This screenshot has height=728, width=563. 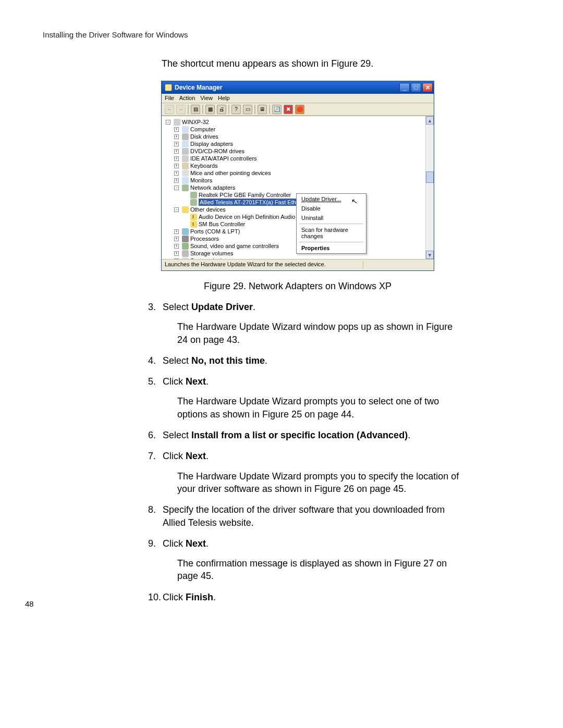 I want to click on menubar: File Action View Help, so click(x=298, y=98).